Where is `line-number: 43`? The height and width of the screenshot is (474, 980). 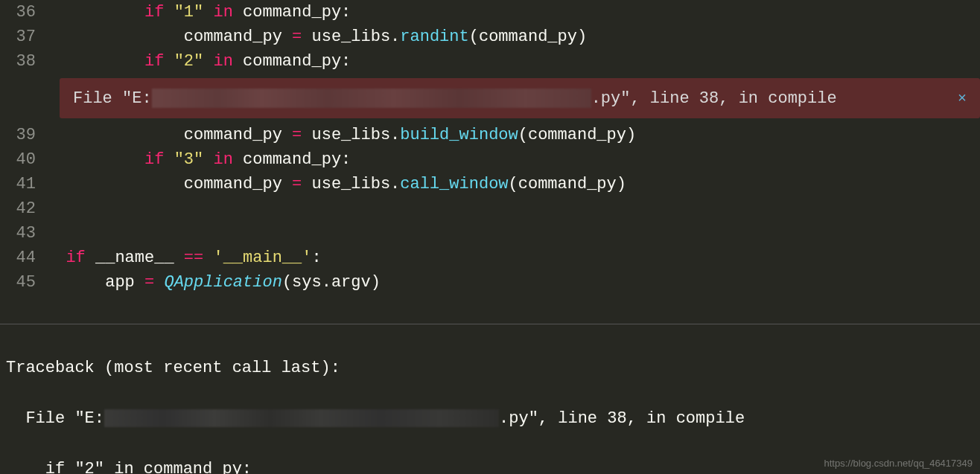 line-number: 43 is located at coordinates (23, 234).